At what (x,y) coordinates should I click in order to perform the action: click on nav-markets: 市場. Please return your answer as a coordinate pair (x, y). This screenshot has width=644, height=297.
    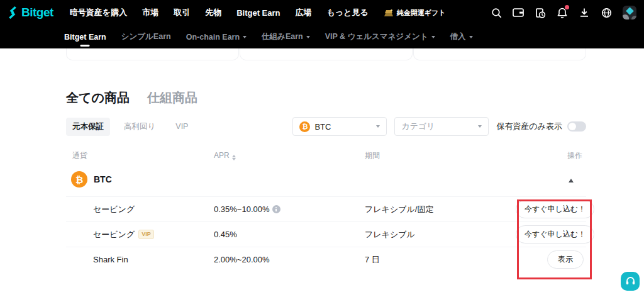
    Looking at the image, I should click on (150, 13).